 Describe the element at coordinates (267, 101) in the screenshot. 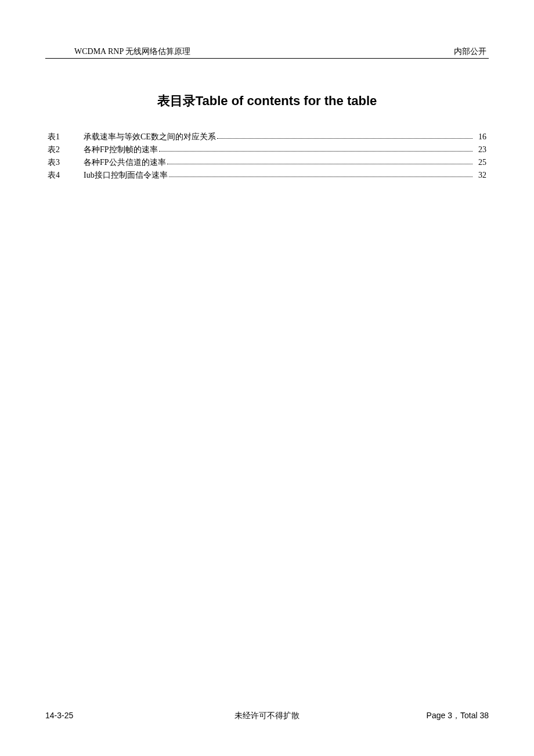

I see `page-title: 表目录Table of contents for the table` at that location.